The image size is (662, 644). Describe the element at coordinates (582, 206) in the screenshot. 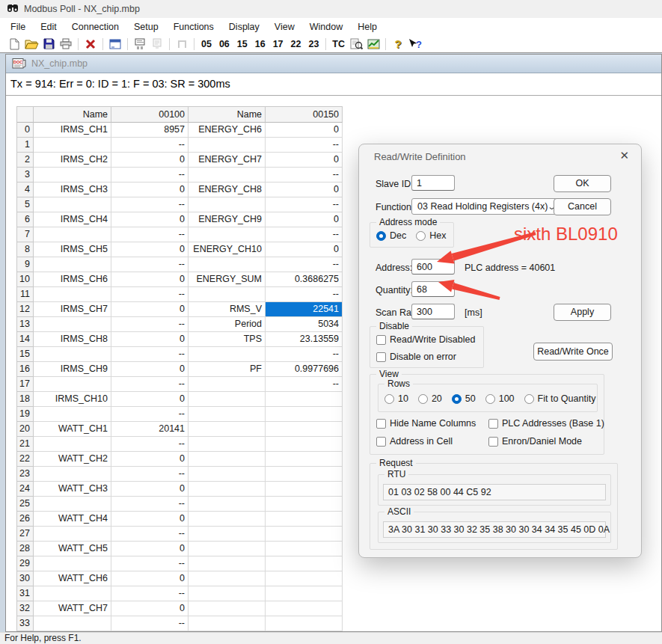

I see `cancel-button: Cancel` at that location.